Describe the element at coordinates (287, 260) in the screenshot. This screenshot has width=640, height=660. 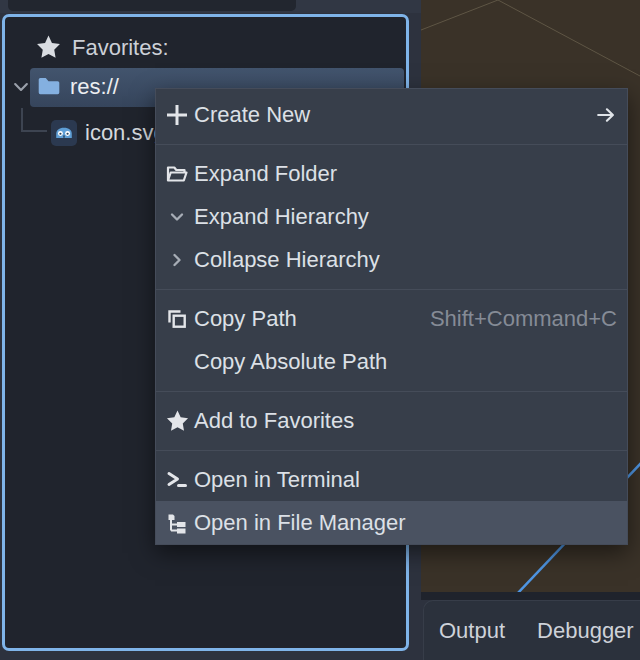
I see `menu-item-label: Collapse Hierarchy` at that location.